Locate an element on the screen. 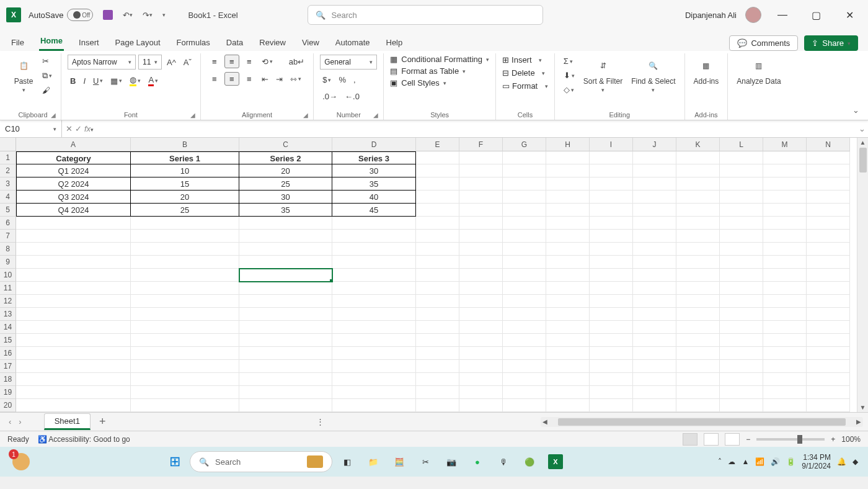  row-header-7: 7 is located at coordinates (8, 236).